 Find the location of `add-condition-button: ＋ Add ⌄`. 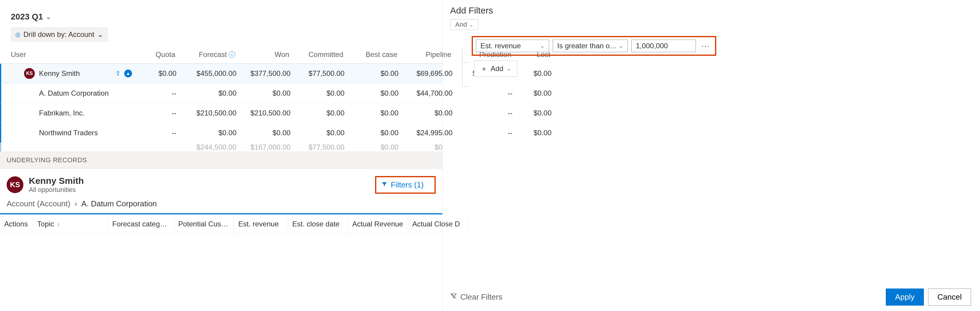

add-condition-button: ＋ Add ⌄ is located at coordinates (496, 68).